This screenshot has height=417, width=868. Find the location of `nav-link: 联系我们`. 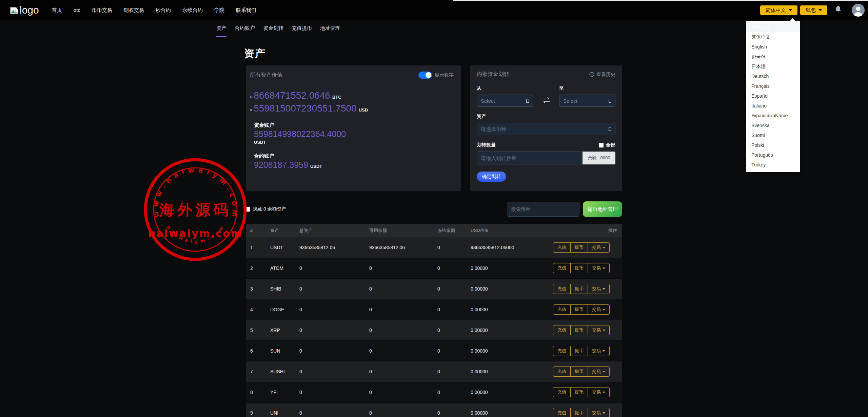

nav-link: 联系我们 is located at coordinates (246, 10).